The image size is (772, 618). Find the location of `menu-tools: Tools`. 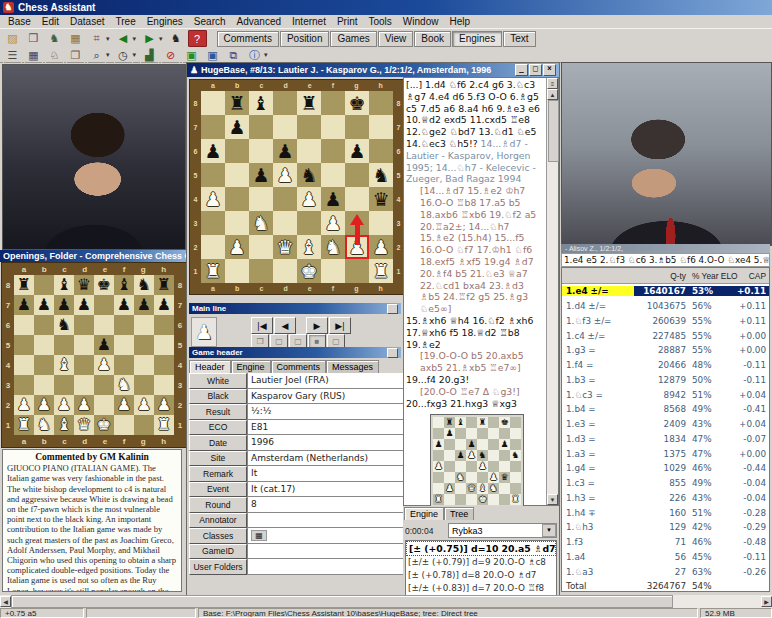

menu-tools: Tools is located at coordinates (380, 22).